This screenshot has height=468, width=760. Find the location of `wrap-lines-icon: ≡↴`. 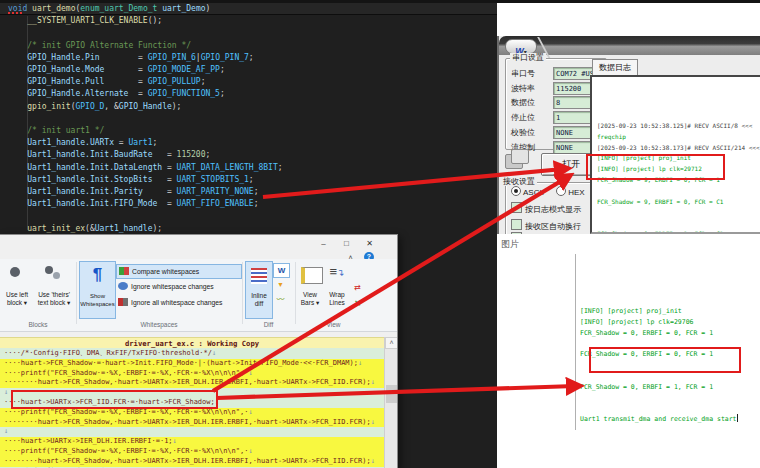

wrap-lines-icon: ≡↴ is located at coordinates (337, 272).